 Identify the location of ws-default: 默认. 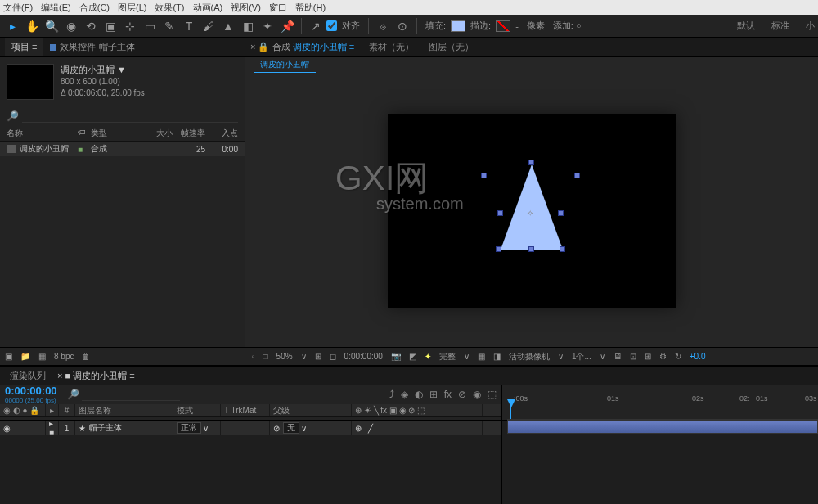
(746, 26).